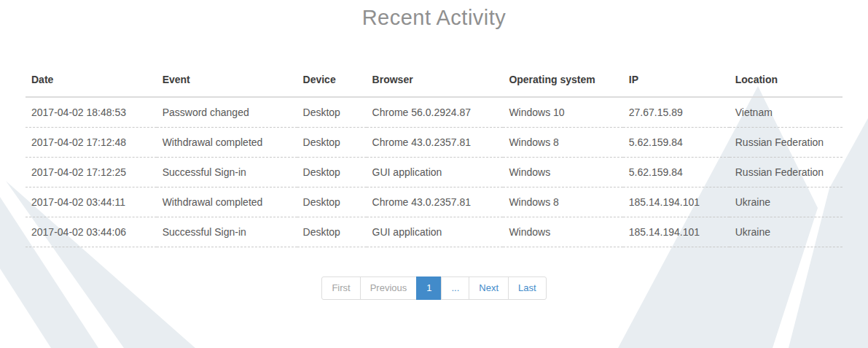 The image size is (868, 348). What do you see at coordinates (434, 143) in the screenshot?
I see `table-row: 2017-04-02 17:12:48Withdrawal completedD…` at bounding box center [434, 143].